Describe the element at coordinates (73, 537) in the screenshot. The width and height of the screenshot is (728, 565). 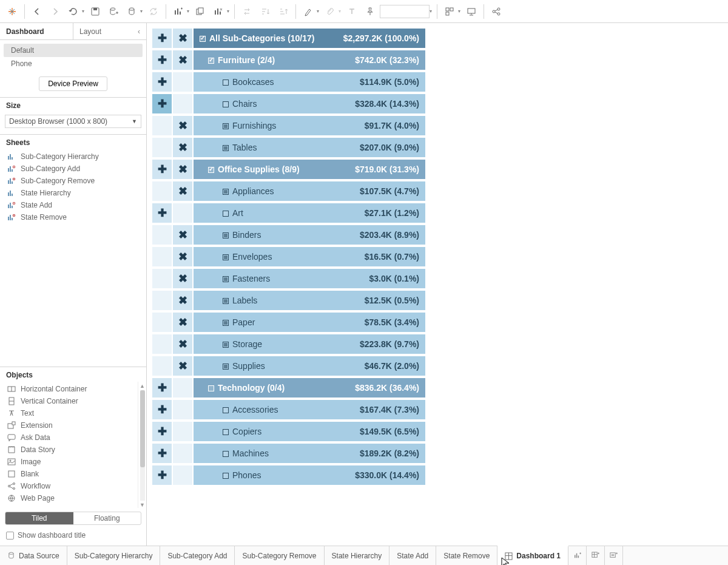
I see `show-title-row: Show dashboard title` at that location.